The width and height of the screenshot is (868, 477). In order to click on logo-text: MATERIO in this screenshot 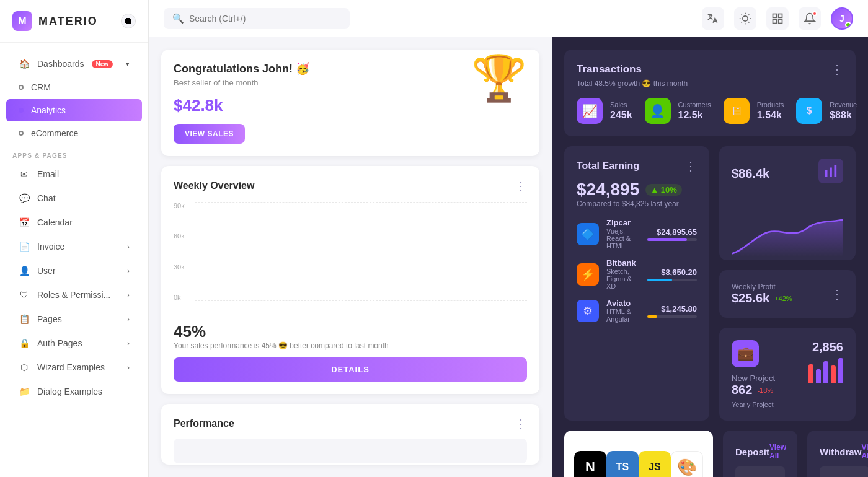, I will do `click(68, 21)`.